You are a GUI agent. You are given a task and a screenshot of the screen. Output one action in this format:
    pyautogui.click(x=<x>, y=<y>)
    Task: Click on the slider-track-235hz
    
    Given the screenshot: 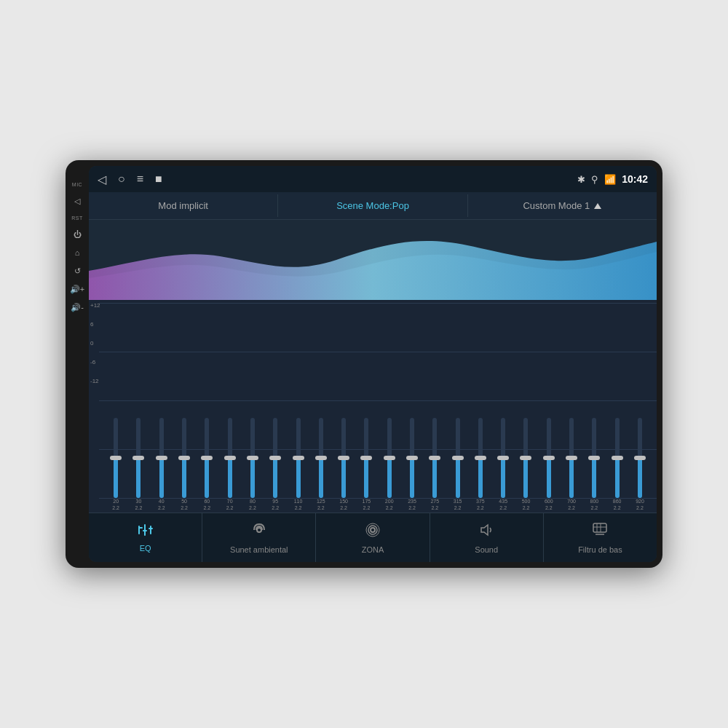 What is the action you would take?
    pyautogui.click(x=412, y=458)
    